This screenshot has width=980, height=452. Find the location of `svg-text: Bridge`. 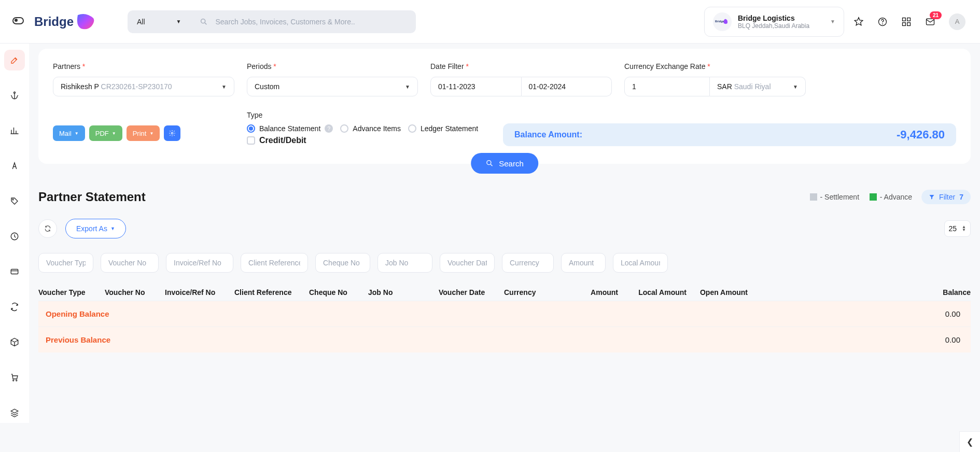

svg-text: Bridge is located at coordinates (720, 21).